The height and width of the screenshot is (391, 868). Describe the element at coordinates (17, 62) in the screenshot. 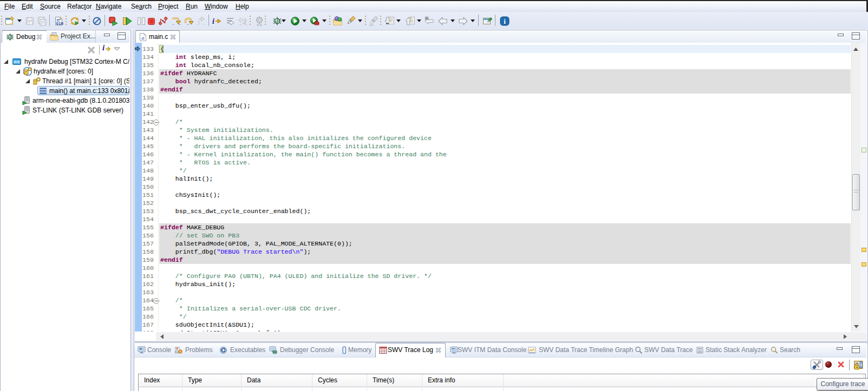

I see `svg-text: IDE` at that location.